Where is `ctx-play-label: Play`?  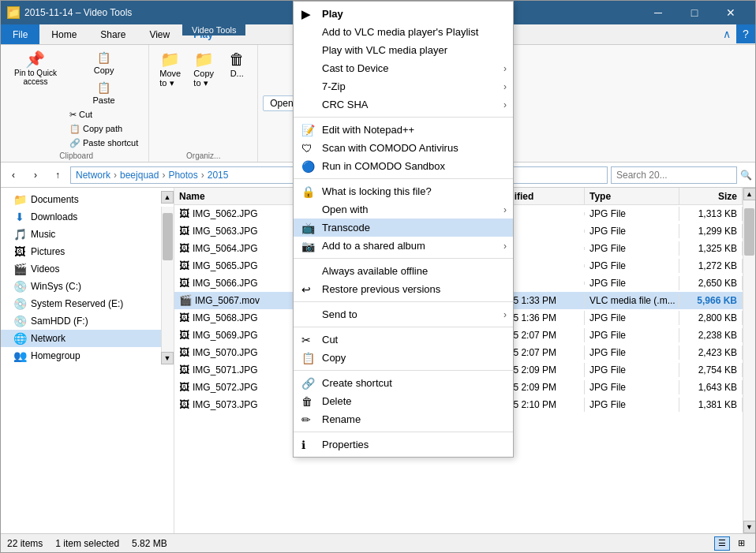
ctx-play-label: Play is located at coordinates (410, 14).